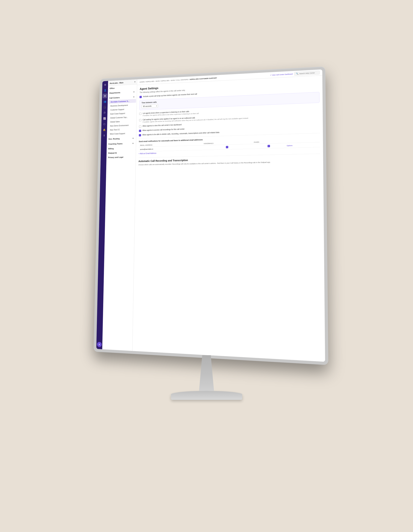  Describe the element at coordinates (105, 90) in the screenshot. I see `contacts-icon: 👤` at that location.